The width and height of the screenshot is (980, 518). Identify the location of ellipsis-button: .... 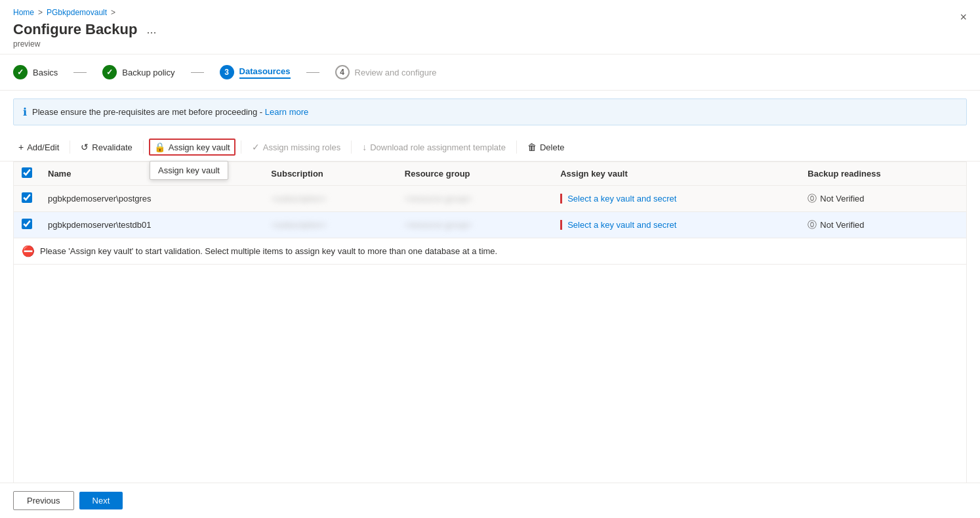
(151, 30).